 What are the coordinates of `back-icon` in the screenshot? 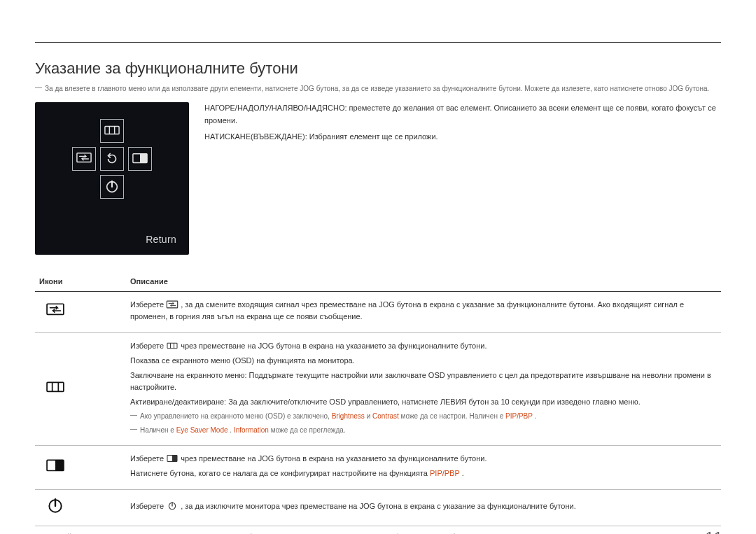 It's located at (112, 159).